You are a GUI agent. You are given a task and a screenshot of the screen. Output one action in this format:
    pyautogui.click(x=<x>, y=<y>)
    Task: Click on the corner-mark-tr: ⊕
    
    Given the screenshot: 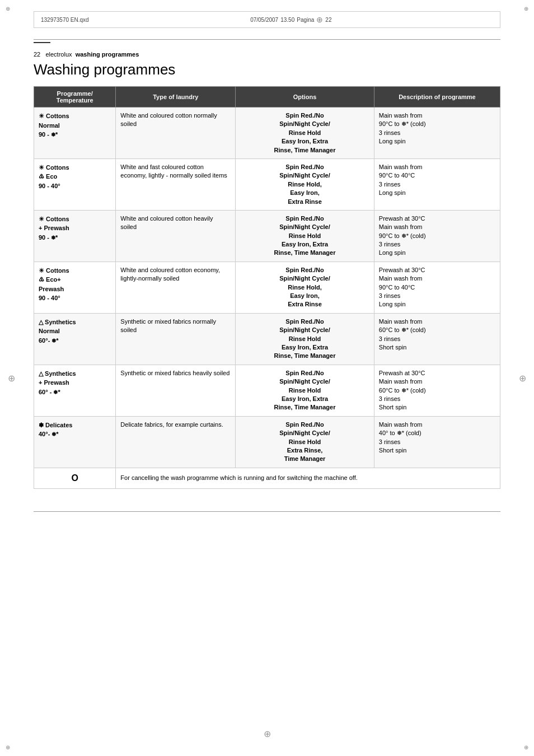 What is the action you would take?
    pyautogui.click(x=526, y=9)
    